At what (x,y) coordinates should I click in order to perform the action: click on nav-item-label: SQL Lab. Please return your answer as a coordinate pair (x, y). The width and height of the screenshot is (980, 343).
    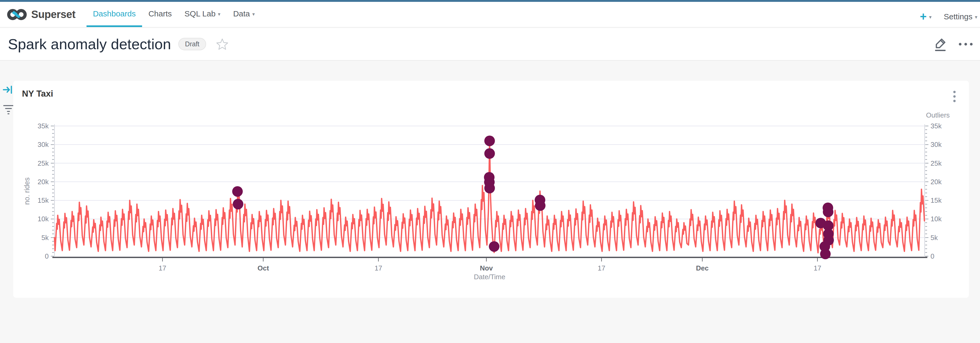
    Looking at the image, I should click on (200, 14).